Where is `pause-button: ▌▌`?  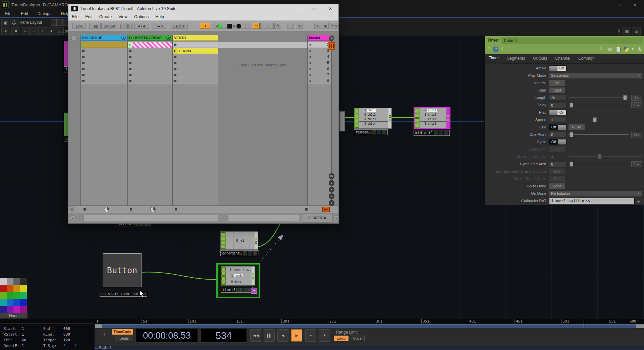 pause-button: ▌▌ is located at coordinates (269, 335).